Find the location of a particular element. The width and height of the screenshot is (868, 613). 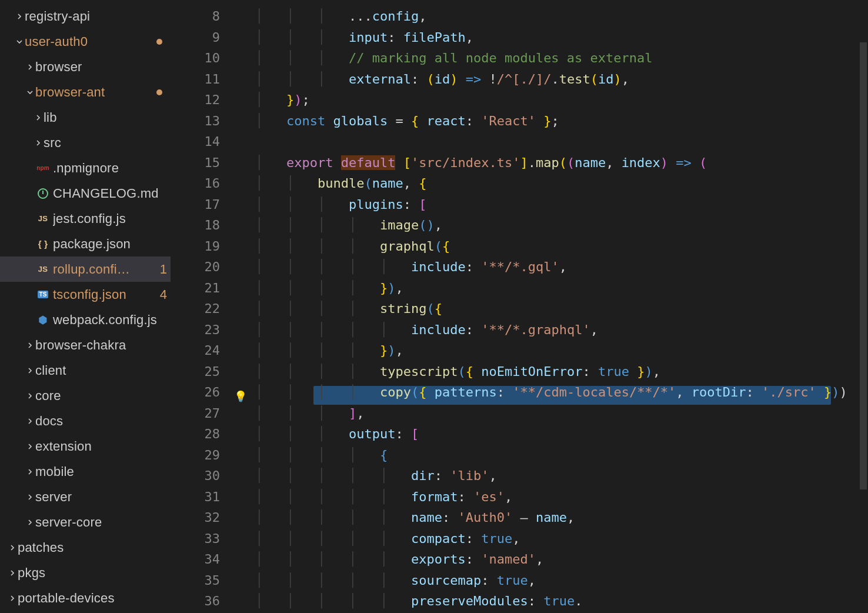

code-line: │ │ │ │ │ include: '**/*.graphql', is located at coordinates (556, 330).